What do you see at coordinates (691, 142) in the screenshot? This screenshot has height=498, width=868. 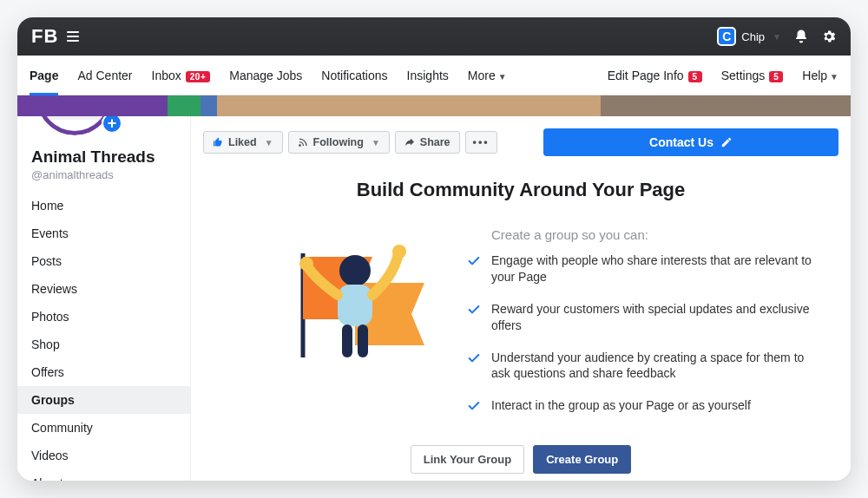 I see `contact-us-button: Contact Us` at bounding box center [691, 142].